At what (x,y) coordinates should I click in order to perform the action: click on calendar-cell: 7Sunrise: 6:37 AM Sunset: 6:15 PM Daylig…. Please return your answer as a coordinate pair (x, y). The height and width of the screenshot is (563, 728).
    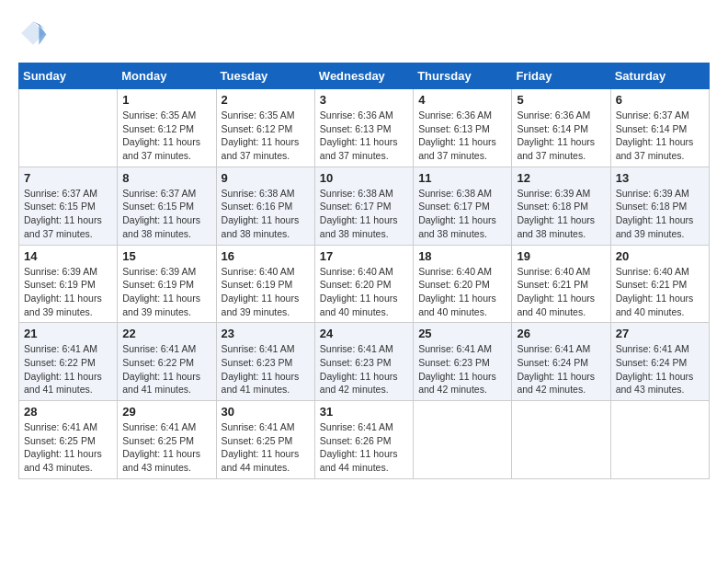
    Looking at the image, I should click on (68, 206).